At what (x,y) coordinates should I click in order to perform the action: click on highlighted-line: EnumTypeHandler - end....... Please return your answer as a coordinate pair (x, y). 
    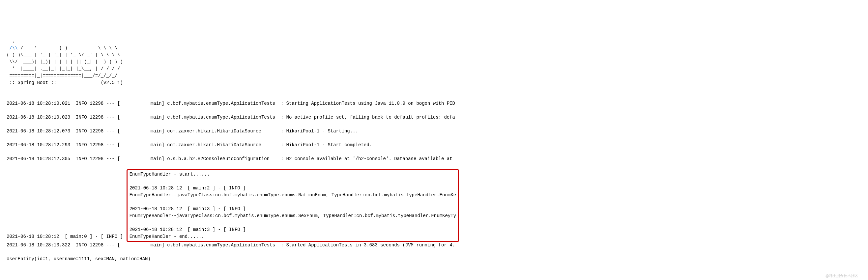
    Looking at the image, I should click on (293, 237).